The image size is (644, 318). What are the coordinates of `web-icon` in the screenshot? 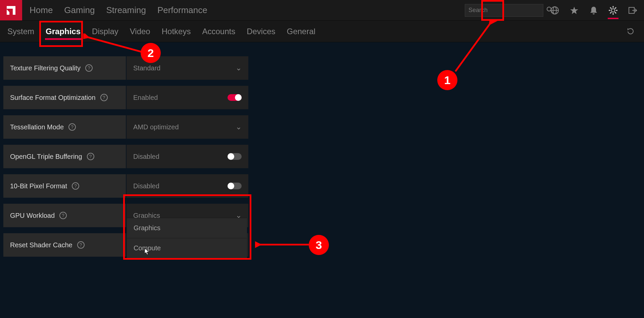 It's located at (555, 10).